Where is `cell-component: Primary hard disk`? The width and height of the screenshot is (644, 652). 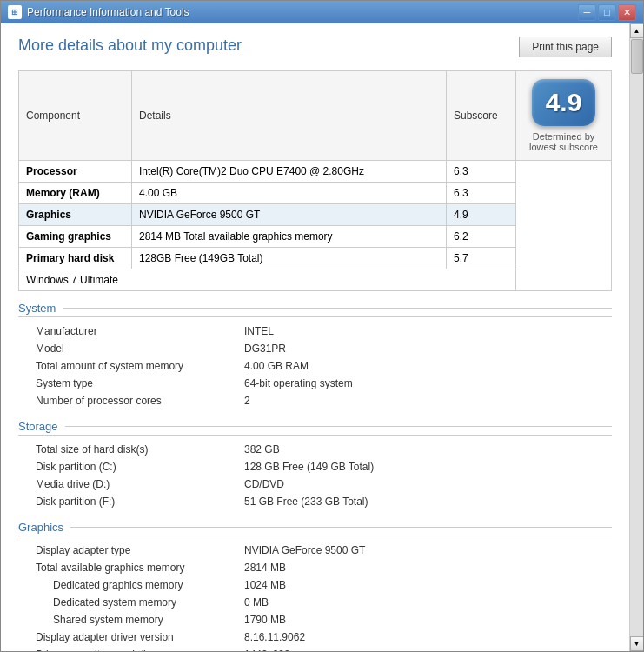 cell-component: Primary hard disk is located at coordinates (76, 259).